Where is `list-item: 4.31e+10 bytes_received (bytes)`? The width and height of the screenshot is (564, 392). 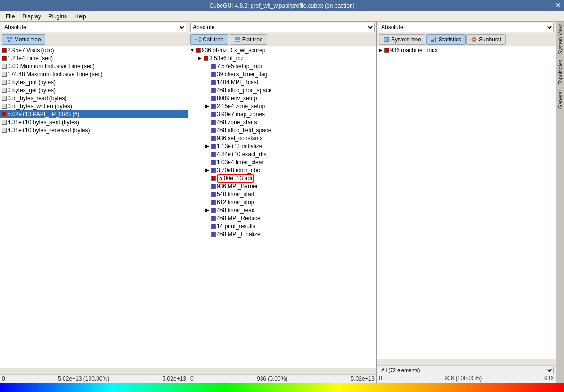 list-item: 4.31e+10 bytes_received (bytes) is located at coordinates (94, 130).